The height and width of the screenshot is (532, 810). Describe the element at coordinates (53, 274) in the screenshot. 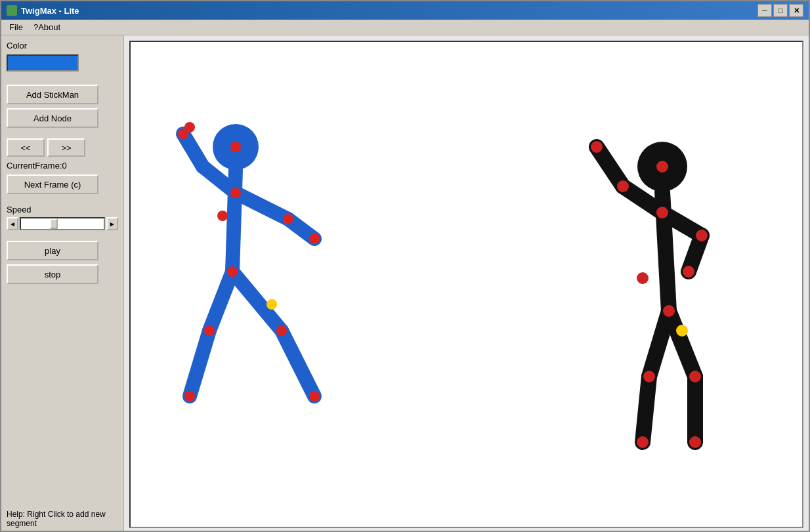

I see `stop-button: stop` at that location.